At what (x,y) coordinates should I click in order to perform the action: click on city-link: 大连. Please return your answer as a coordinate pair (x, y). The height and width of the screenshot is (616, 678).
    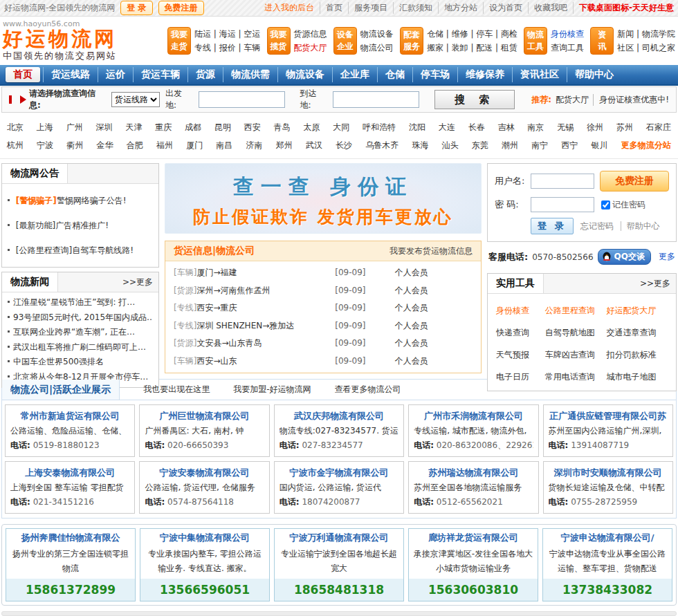
    Looking at the image, I should click on (447, 127).